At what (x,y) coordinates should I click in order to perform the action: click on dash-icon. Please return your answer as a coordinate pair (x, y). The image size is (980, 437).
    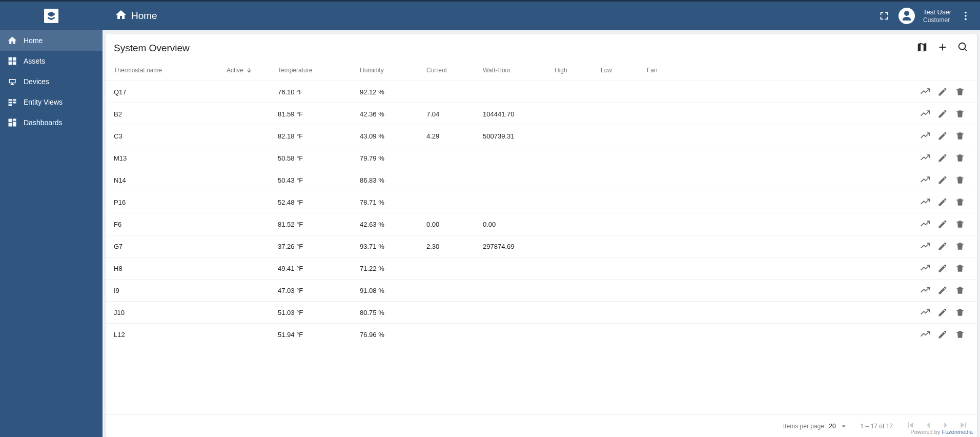
    Looking at the image, I should click on (12, 123).